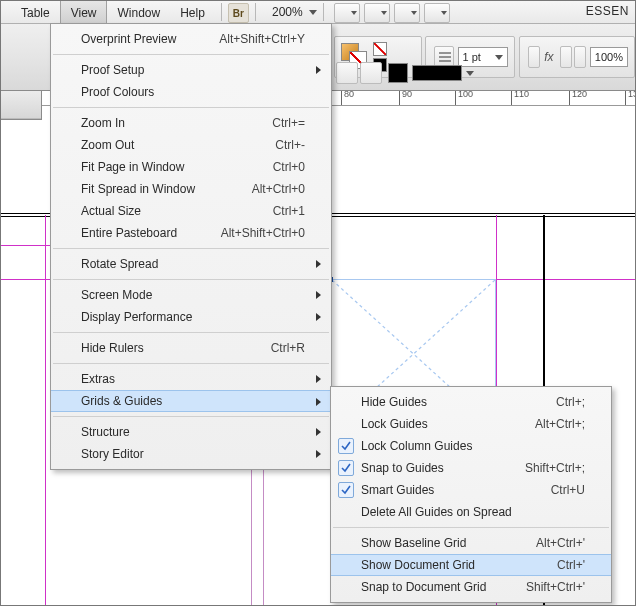  I want to click on view-menu-item-entire-pasteboard: Entire PasteboardAlt+Shift+Ctrl+0, so click(191, 233).